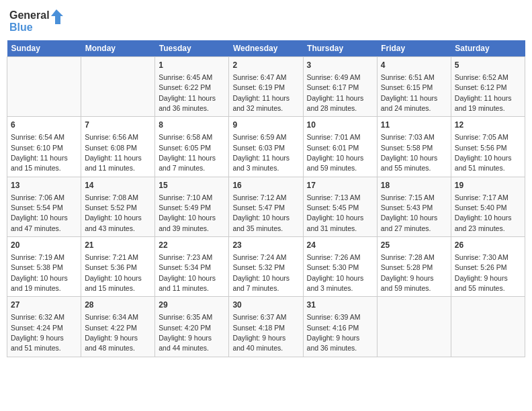 Image resolution: width=532 pixels, height=411 pixels. Describe the element at coordinates (340, 66) in the screenshot. I see `day-number: 3` at that location.